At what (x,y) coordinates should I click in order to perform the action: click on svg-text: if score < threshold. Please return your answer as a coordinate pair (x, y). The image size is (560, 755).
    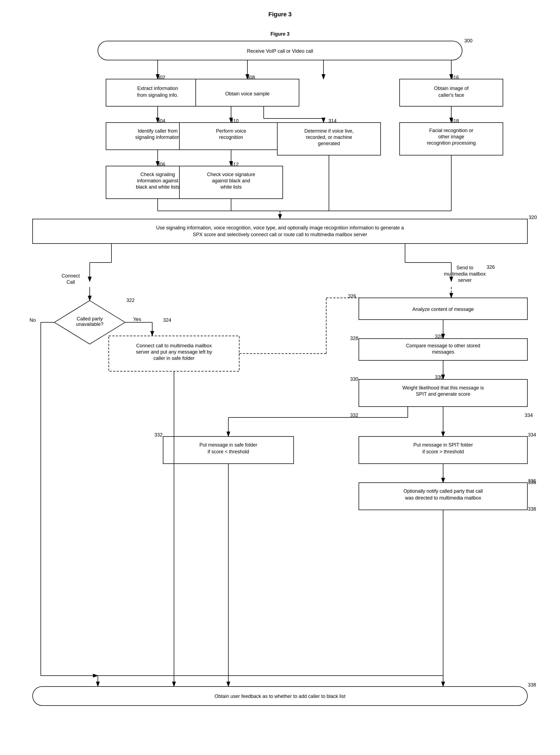
    Looking at the image, I should click on (228, 452).